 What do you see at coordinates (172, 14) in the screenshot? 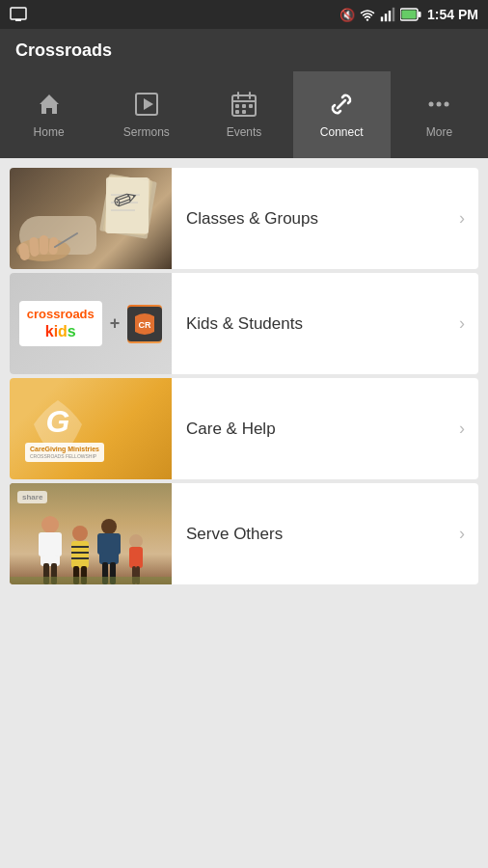
I see `status-bar-left` at bounding box center [172, 14].